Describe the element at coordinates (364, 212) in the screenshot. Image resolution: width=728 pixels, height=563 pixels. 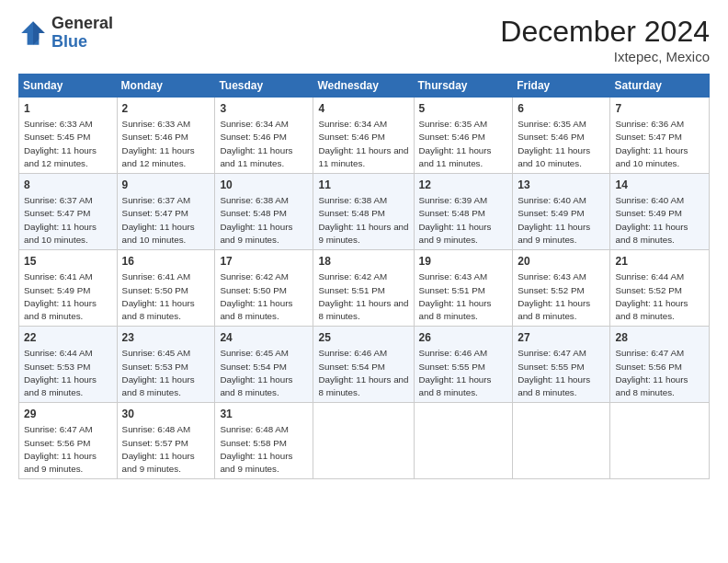
I see `calendar-cell: 11Sunrise: 6:38 AMSunset: 5:48 PMDayligh…` at that location.